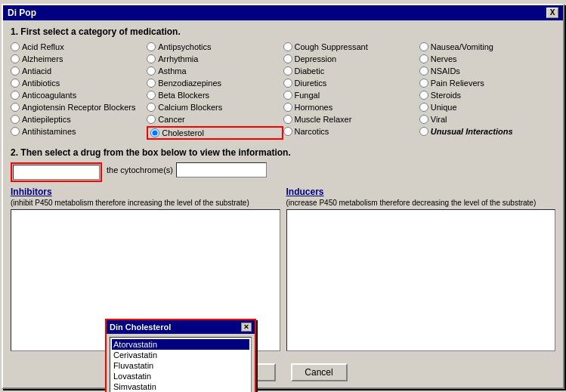 This screenshot has height=392, width=566. Describe the element at coordinates (215, 59) in the screenshot. I see `radio-arrhythmia: Arrhythmia` at that location.